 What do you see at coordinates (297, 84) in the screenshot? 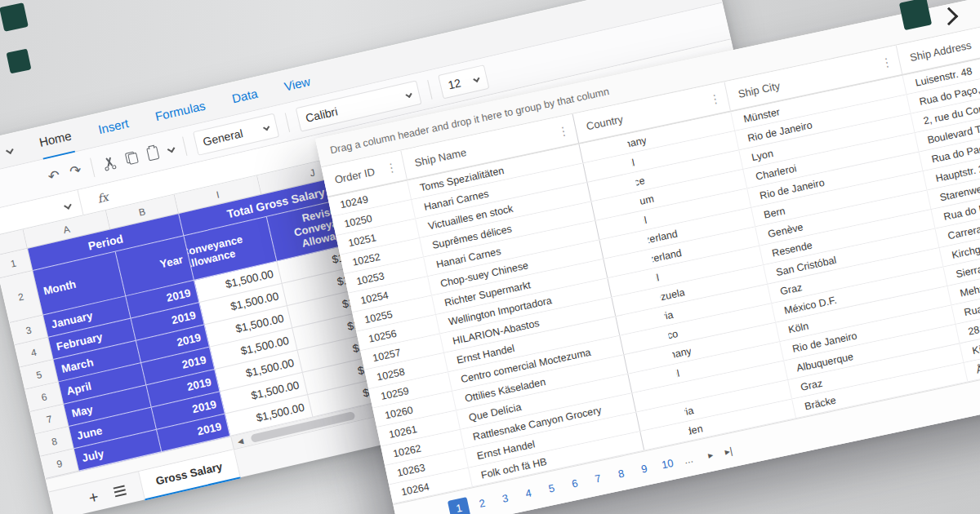
I see `tab-view: View` at bounding box center [297, 84].